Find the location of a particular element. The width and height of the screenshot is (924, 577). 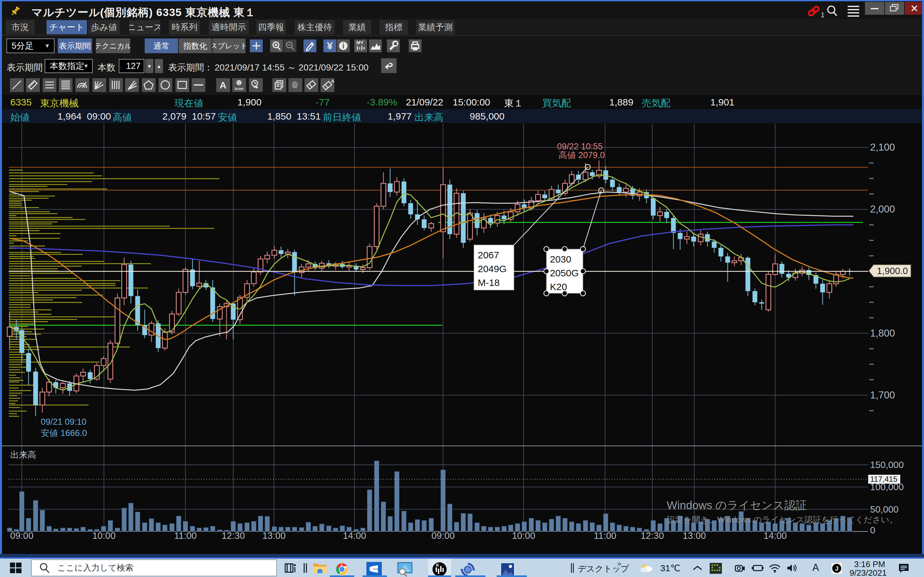

svg-text: 1,900.0 is located at coordinates (892, 271).